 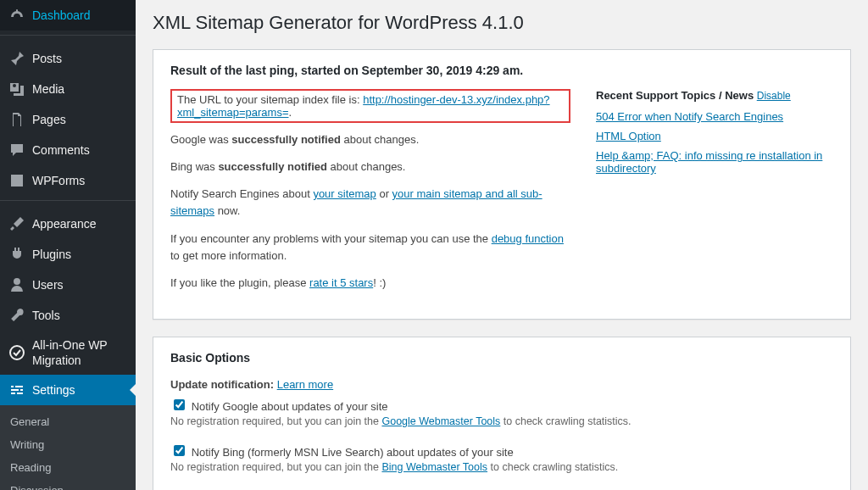 I want to click on sidebar-item-label: Users, so click(x=47, y=285).